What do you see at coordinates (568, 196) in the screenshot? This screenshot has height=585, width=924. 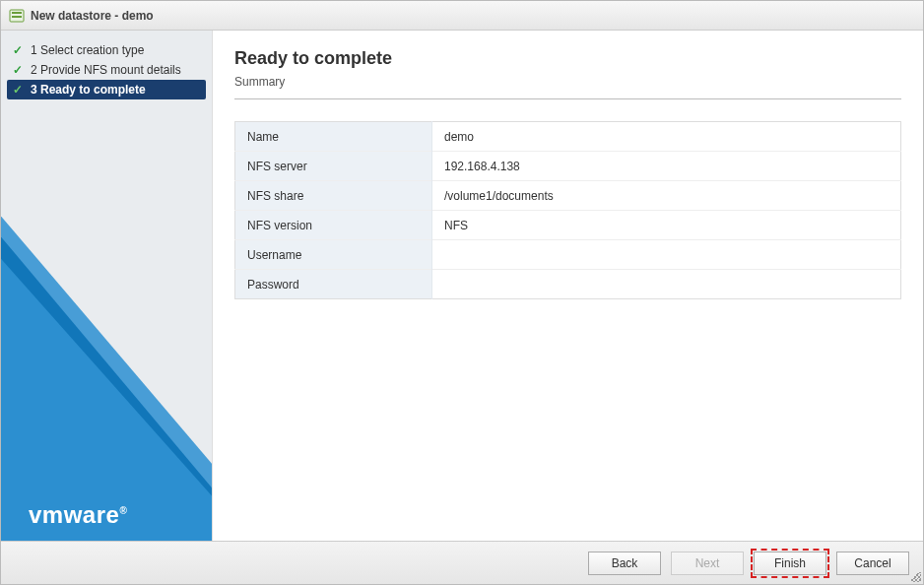 I see `table-row: NFS share /volume1/documents` at bounding box center [568, 196].